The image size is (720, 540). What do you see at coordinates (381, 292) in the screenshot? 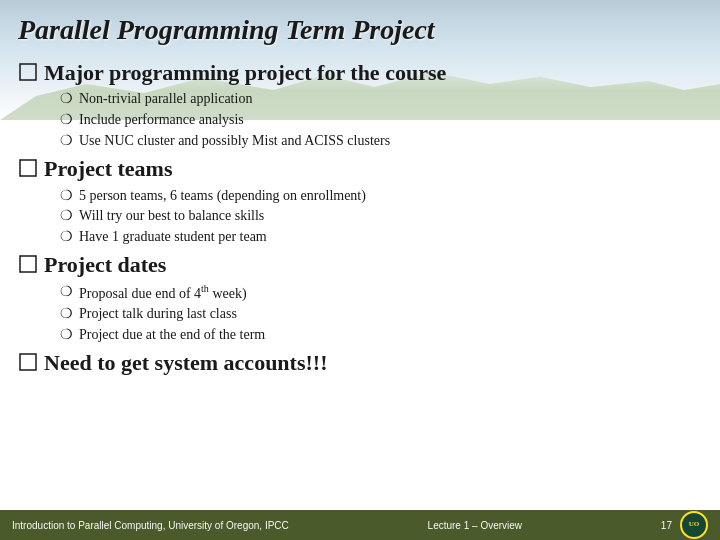
I see `sub-bullet-3-1: ❍ Proposal due end of 4th week)` at bounding box center [381, 292].